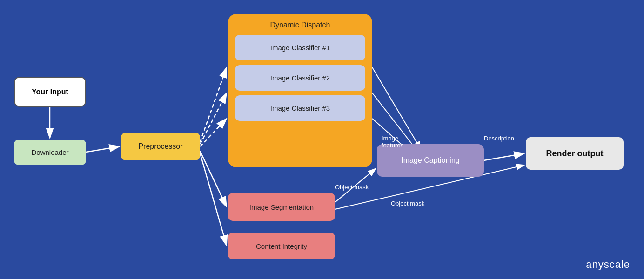 The width and height of the screenshot is (644, 279). What do you see at coordinates (300, 91) in the screenshot?
I see `dynamic-dispatch-container: Dynamic Dispatch Image Classifier #1 Ima…` at bounding box center [300, 91].